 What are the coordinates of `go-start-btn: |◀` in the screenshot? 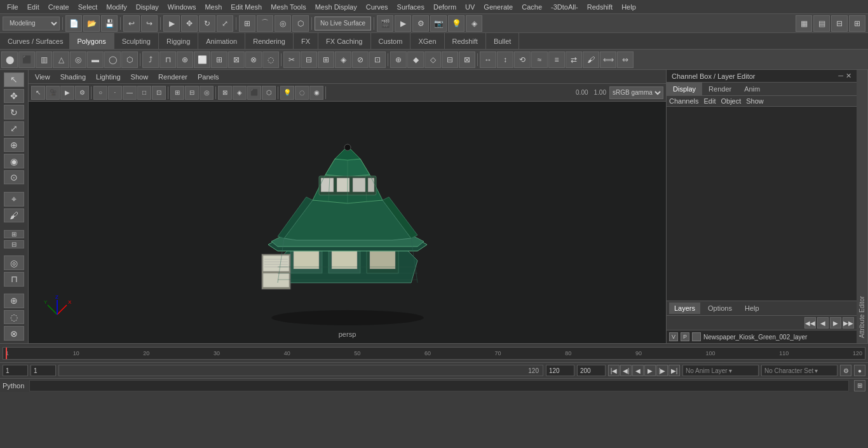 It's located at (614, 370).